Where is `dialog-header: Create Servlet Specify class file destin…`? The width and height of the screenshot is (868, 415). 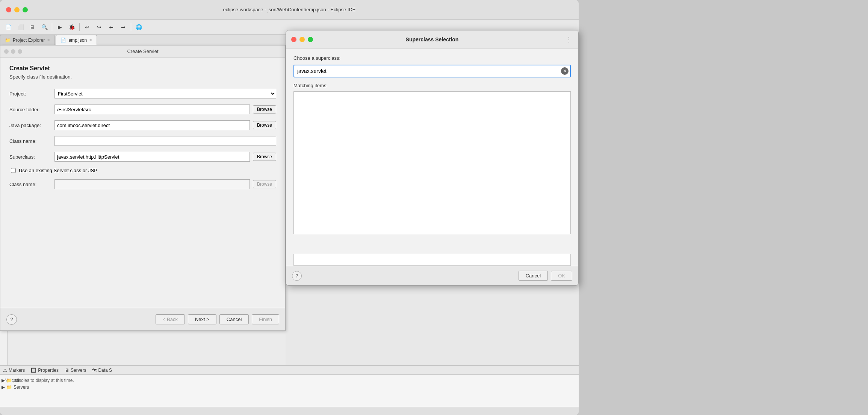 dialog-header: Create Servlet Specify class file destin… is located at coordinates (143, 72).